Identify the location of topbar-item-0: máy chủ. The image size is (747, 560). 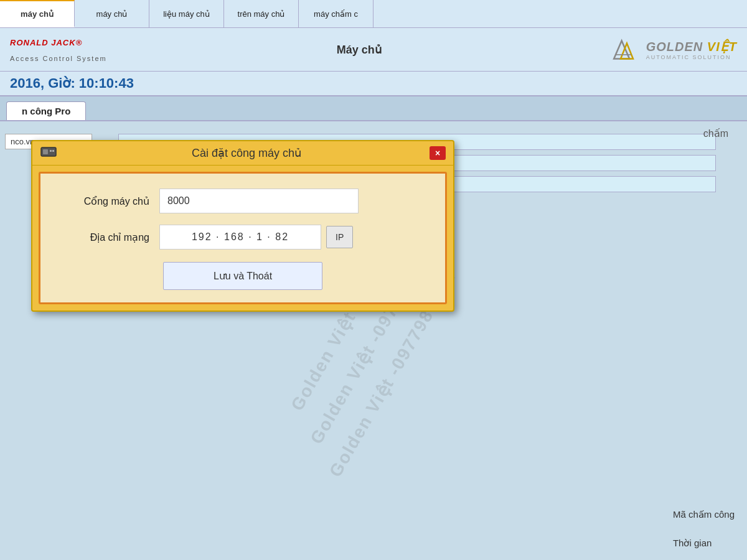
(37, 14).